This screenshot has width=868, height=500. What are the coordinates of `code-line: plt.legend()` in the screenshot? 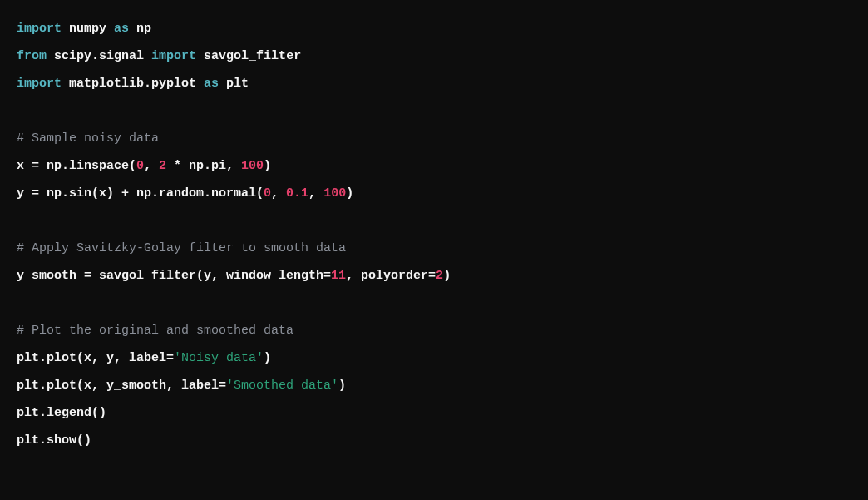 It's located at (62, 413).